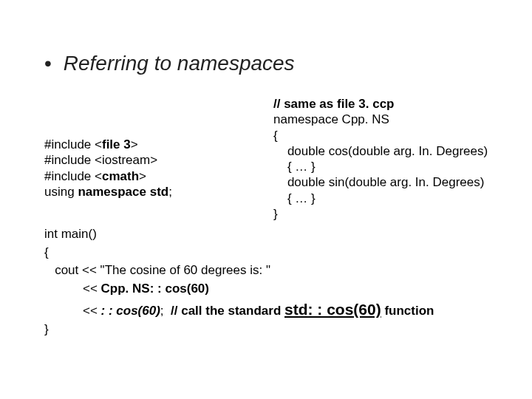 The height and width of the screenshot is (399, 532). What do you see at coordinates (170, 64) in the screenshot?
I see `slide-title: • Referring to namespaces` at bounding box center [170, 64].